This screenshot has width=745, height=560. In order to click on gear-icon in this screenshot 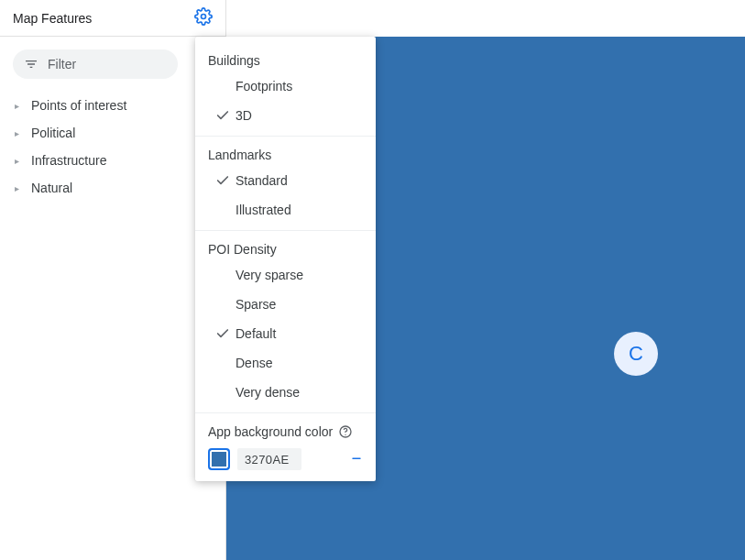, I will do `click(203, 18)`.